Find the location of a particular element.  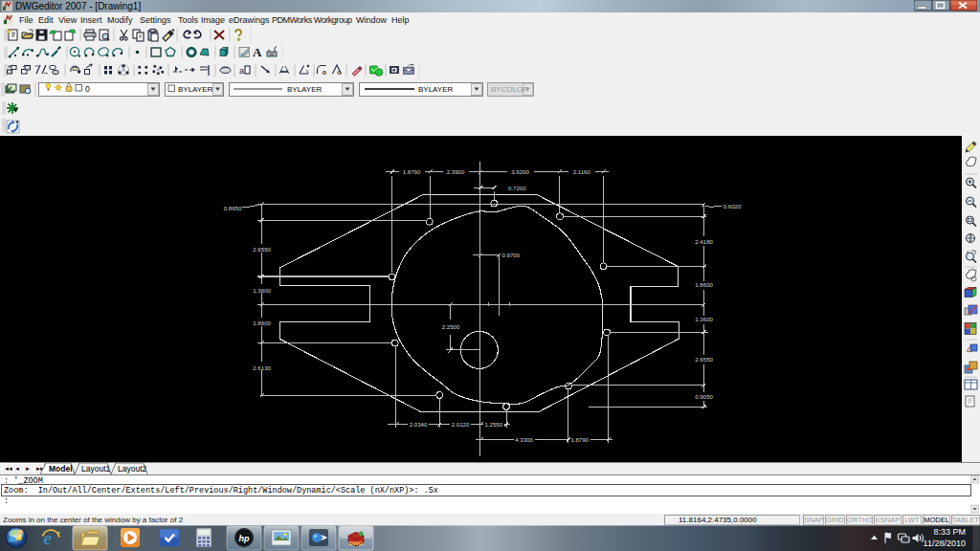

svg-text: A is located at coordinates (257, 52).